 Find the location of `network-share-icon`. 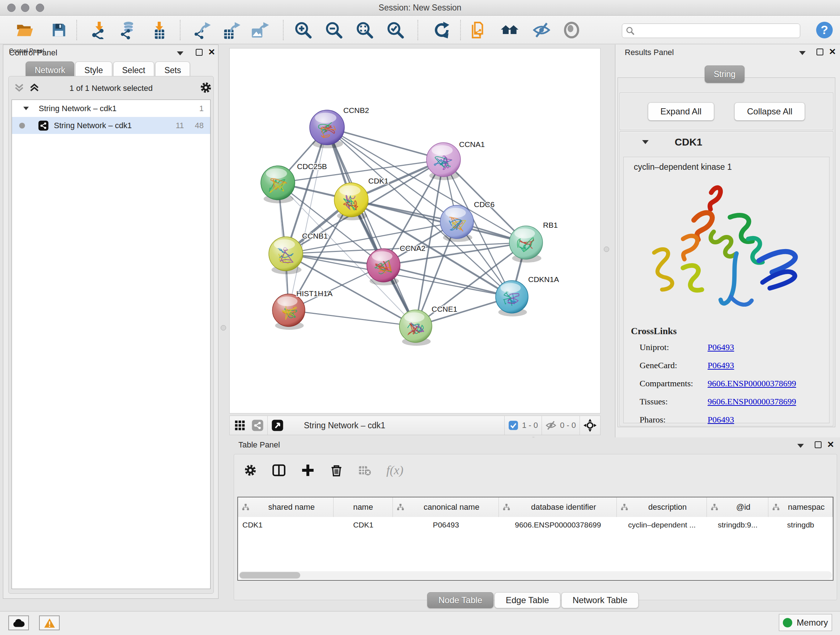

network-share-icon is located at coordinates (257, 426).